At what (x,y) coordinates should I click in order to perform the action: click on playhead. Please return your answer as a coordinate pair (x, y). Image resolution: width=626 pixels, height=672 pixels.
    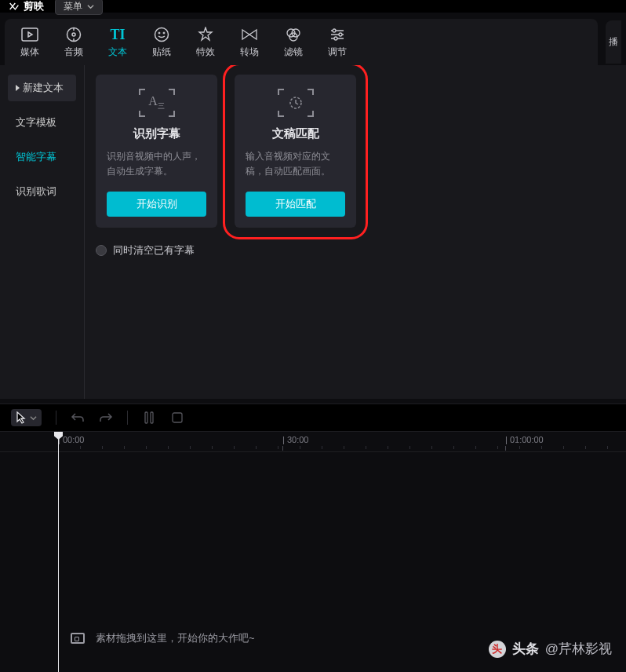
    Looking at the image, I should click on (58, 552).